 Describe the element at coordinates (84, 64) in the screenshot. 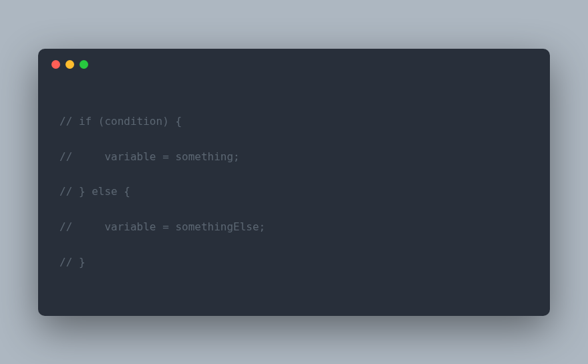

I see `maximize-icon` at that location.